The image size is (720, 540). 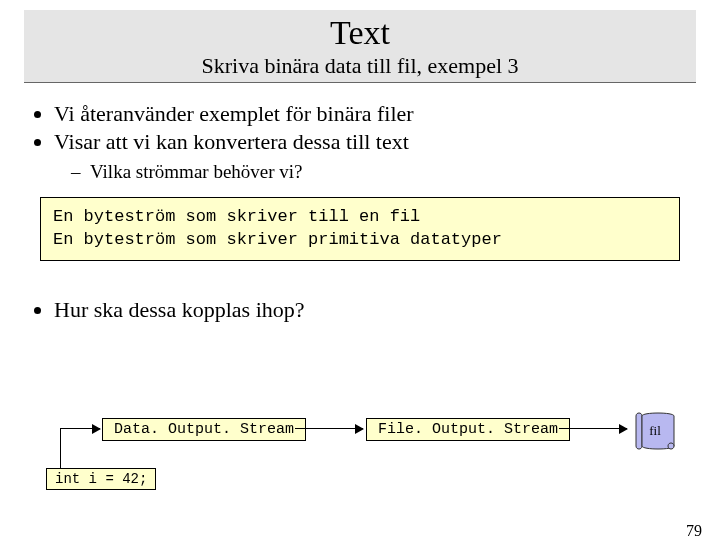 I want to click on file-output-stream-box: File. Output. Stream, so click(x=468, y=430).